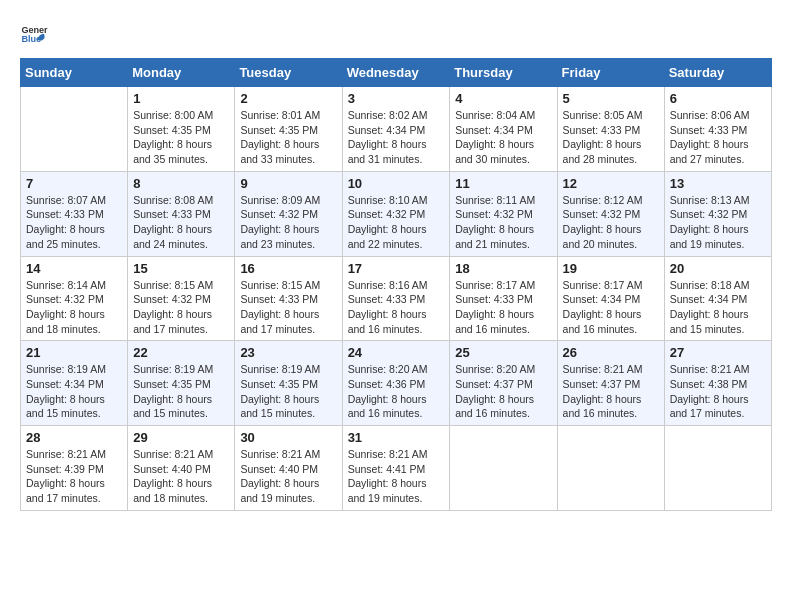  What do you see at coordinates (396, 384) in the screenshot?
I see `calendar-week-4: 21Sunrise: 8:19 AM Sunset: 4:34 PM Dayli…` at bounding box center [396, 384].